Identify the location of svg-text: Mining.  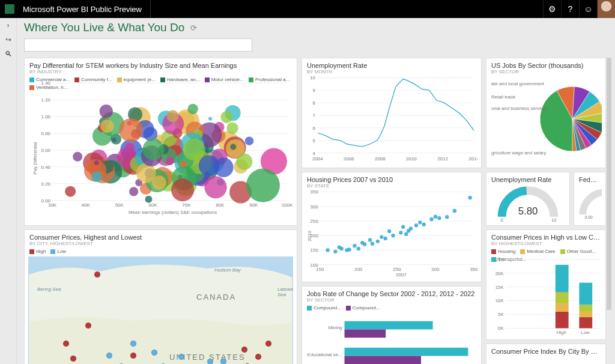
(335, 328).